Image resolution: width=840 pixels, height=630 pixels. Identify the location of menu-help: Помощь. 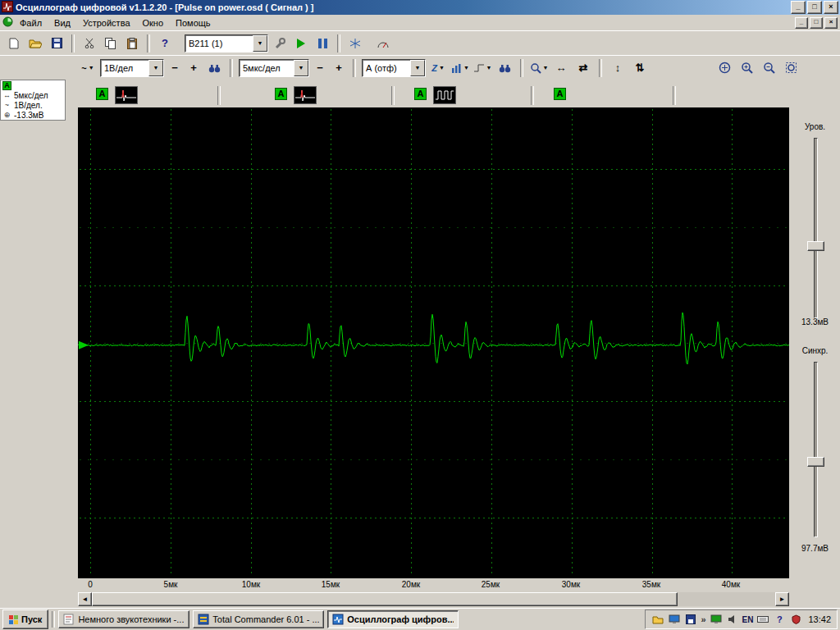
(194, 23).